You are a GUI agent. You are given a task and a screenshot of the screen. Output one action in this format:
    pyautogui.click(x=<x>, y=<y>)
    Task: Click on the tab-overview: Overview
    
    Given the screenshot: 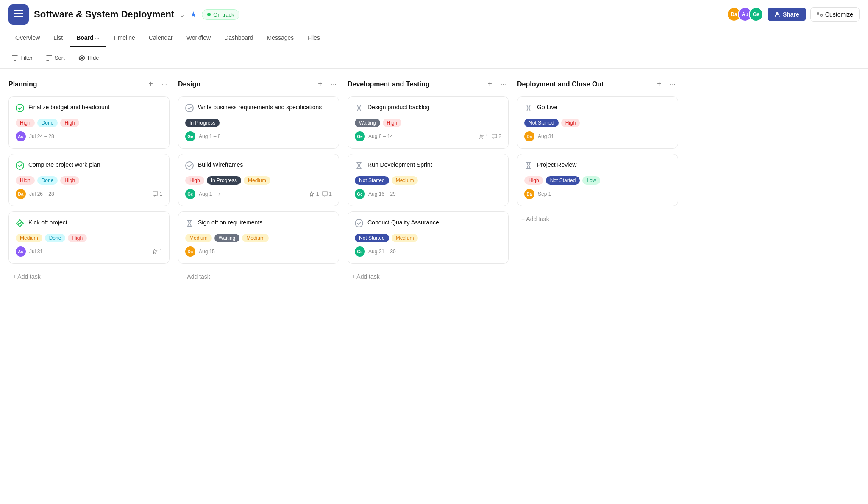 What is the action you would take?
    pyautogui.click(x=28, y=38)
    